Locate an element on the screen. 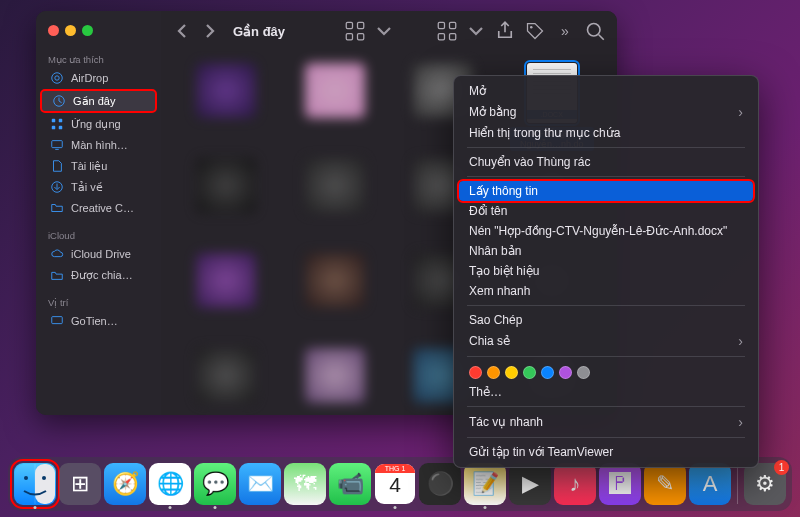 The width and height of the screenshot is (800, 517). dock-notes: 📝 is located at coordinates (485, 484).